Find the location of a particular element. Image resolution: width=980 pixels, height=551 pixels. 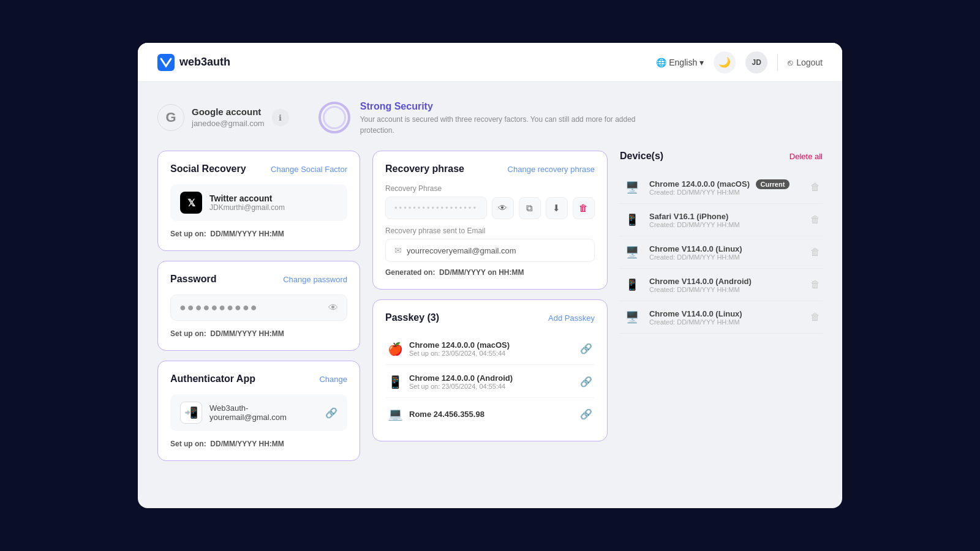

account-email: janedoe@gmail.com is located at coordinates (228, 124).